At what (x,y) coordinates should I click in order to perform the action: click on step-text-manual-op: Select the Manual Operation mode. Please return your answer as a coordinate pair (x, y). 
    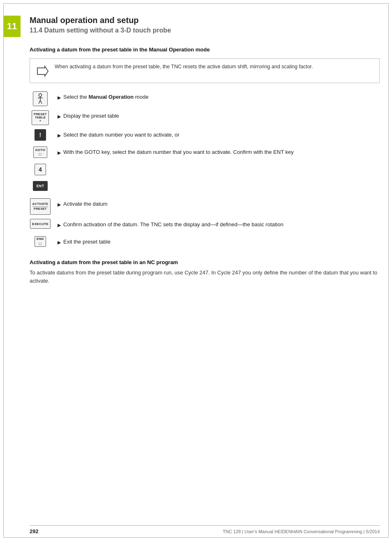
    Looking at the image, I should click on (106, 97).